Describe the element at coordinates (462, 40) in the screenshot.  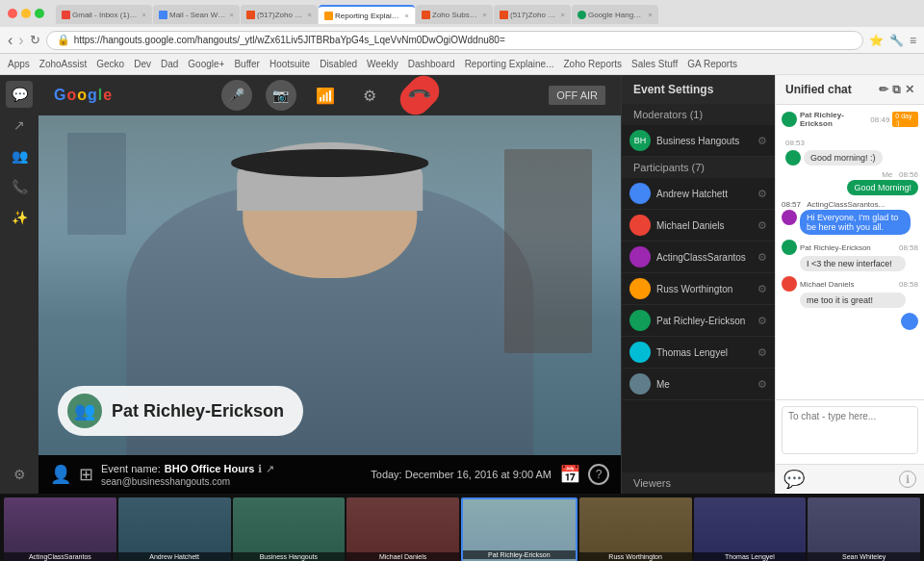
I see `nav-bar: ‹ › ↻ 🔒 https://hangouts.google.com/hang…` at that location.